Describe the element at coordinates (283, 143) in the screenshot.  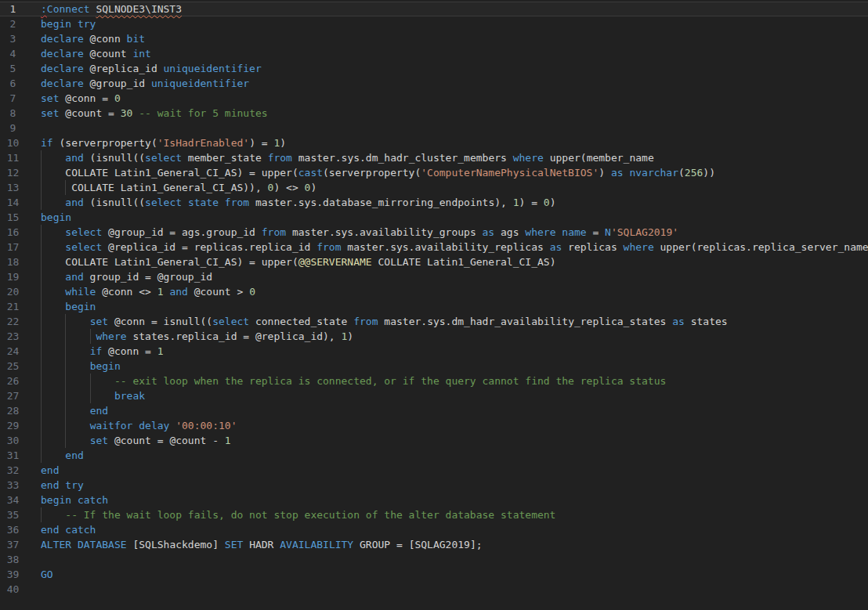
I see `code-token: )` at that location.